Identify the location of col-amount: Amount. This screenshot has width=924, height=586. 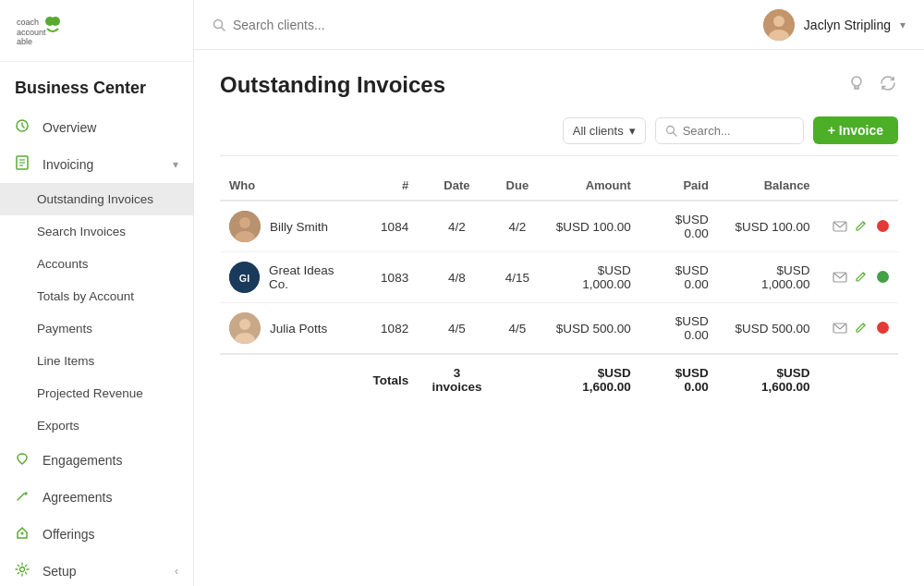
(590, 186).